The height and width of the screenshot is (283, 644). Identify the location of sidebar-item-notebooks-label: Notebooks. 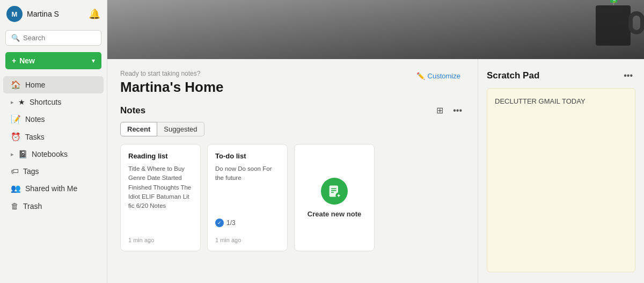
(49, 154).